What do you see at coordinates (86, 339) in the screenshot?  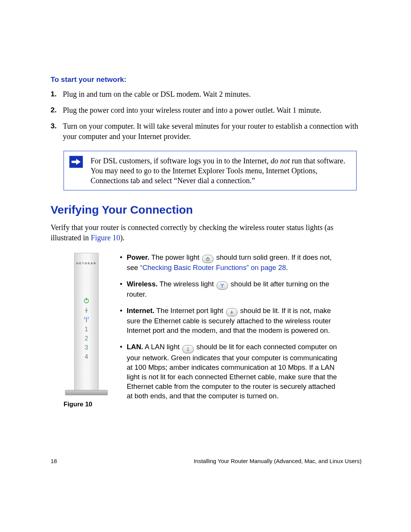 I see `lan-led-2: 2` at bounding box center [86, 339].